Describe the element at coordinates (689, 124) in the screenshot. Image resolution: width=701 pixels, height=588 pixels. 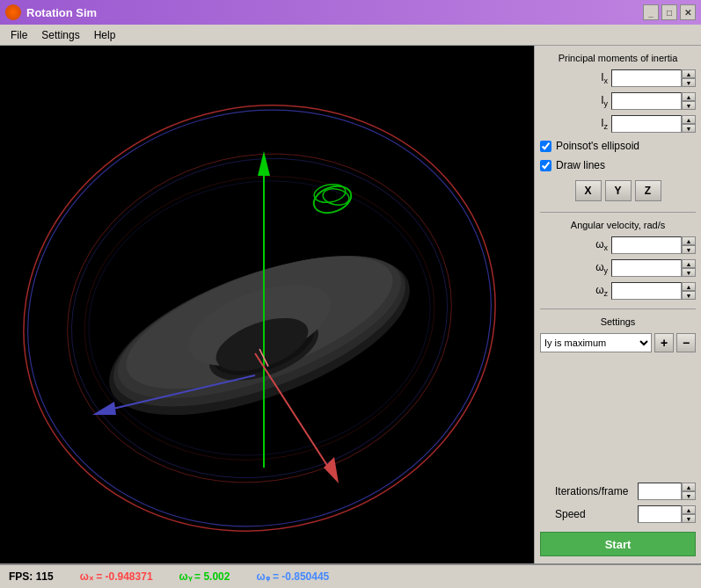
I see `iz-spin-buttons: ▲ ▼` at that location.